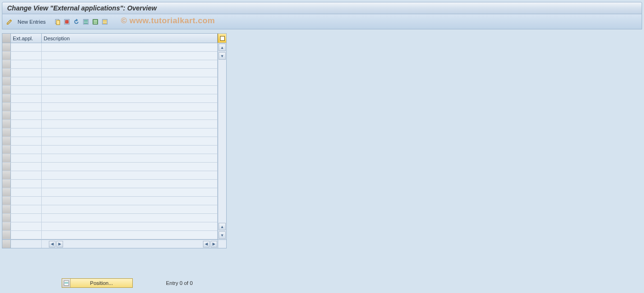 This screenshot has height=293, width=644. I want to click on scroll-down-arrow: ▼, so click(222, 235).